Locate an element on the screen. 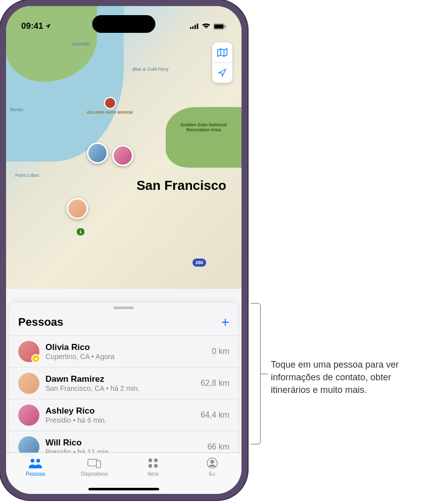  person-name: Ashley Rico is located at coordinates (120, 411).